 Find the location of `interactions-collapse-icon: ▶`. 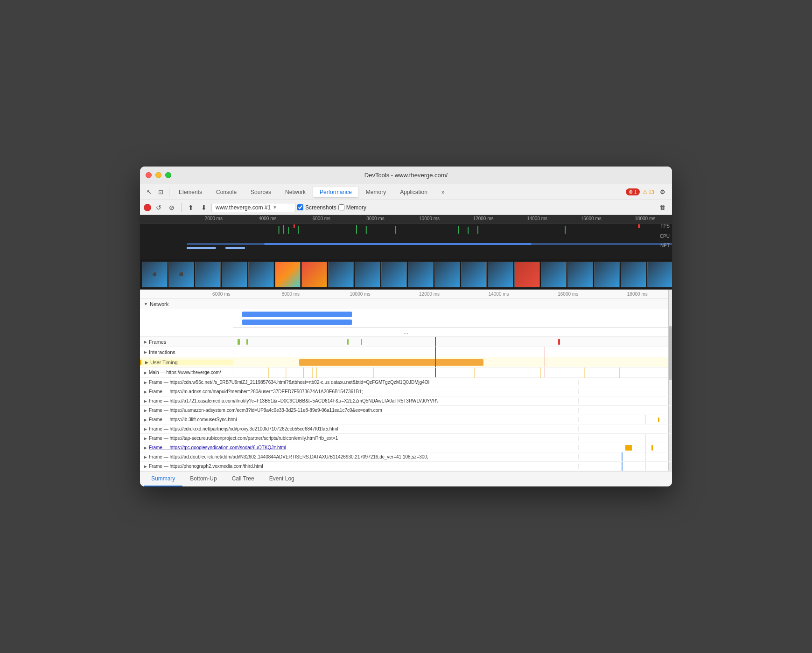

interactions-collapse-icon: ▶ is located at coordinates (146, 352).